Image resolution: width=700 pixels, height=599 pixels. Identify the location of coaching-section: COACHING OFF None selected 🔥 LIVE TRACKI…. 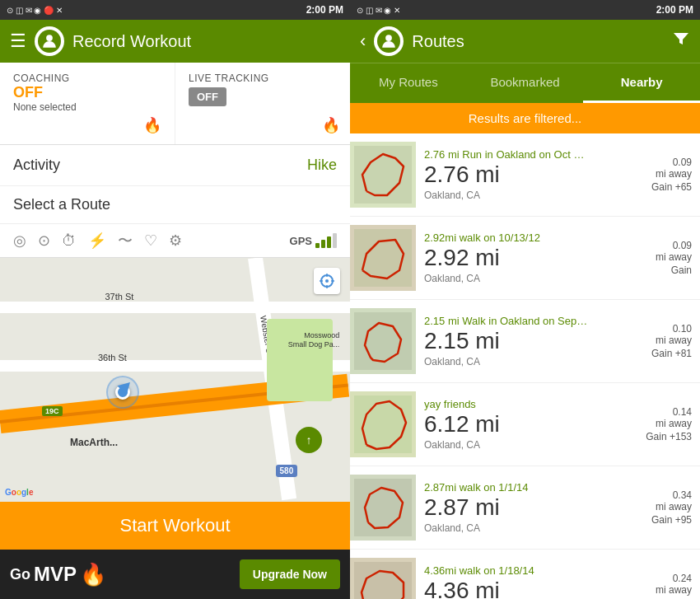
(175, 104).